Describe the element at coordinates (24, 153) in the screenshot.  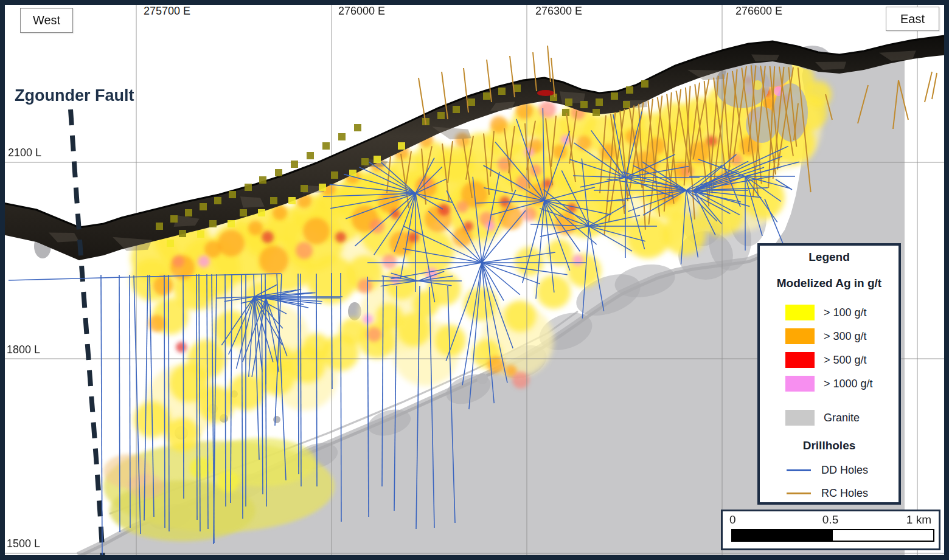
I see `level-tick-2100: 2100 L` at that location.